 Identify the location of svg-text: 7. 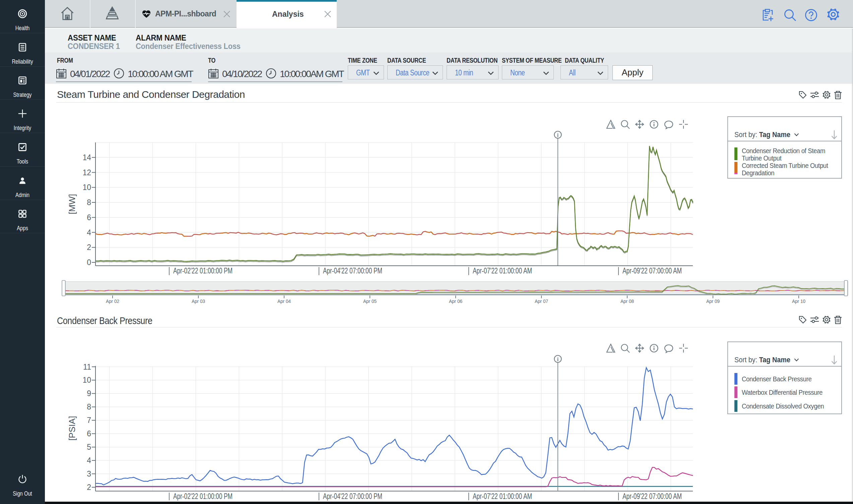
(89, 420).